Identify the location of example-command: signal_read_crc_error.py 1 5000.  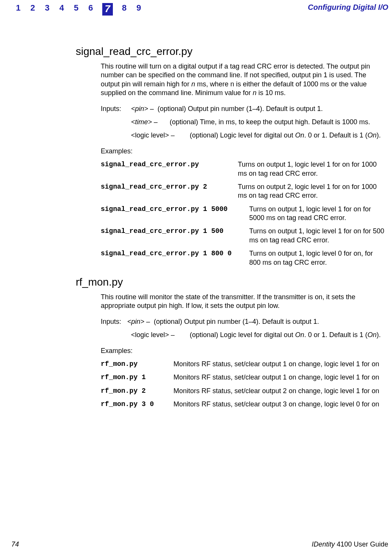
(173, 209).